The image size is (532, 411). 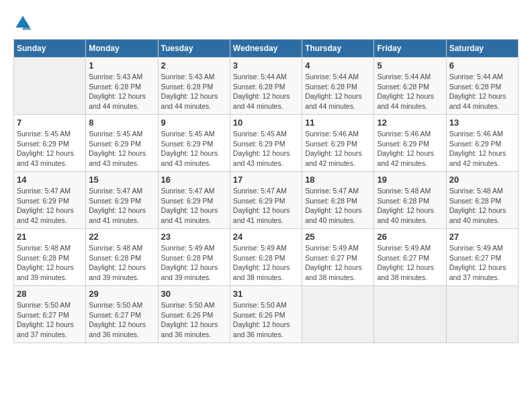 I want to click on day-number: 27, so click(x=482, y=236).